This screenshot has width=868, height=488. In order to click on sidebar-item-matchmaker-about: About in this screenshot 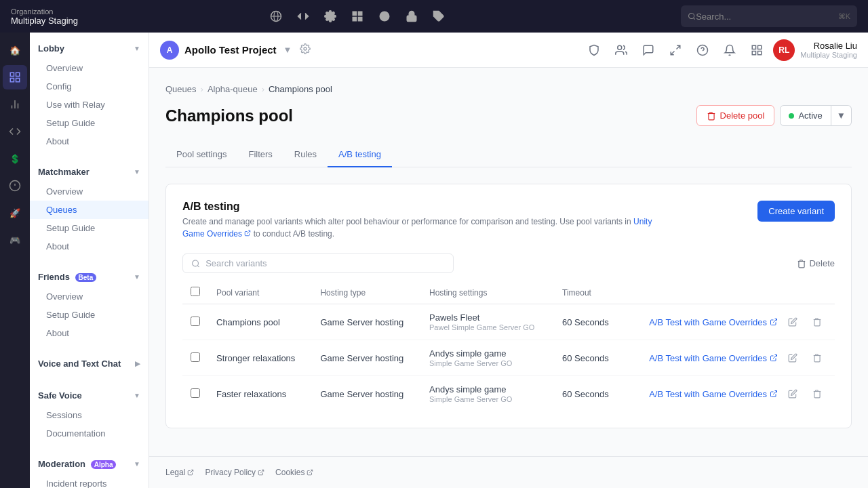, I will do `click(90, 247)`.